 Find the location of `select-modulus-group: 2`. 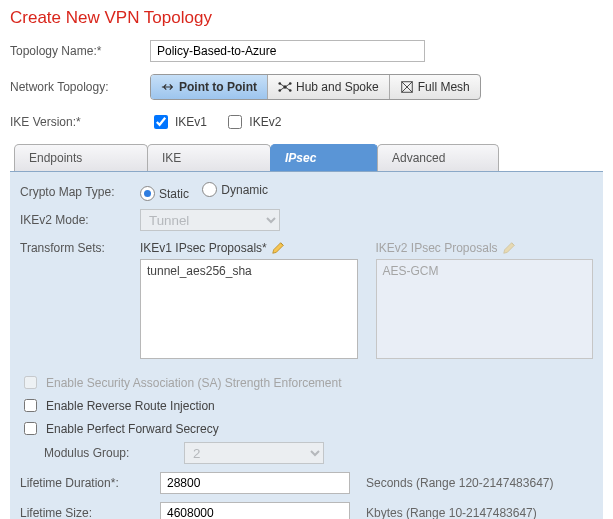

select-modulus-group: 2 is located at coordinates (254, 453).